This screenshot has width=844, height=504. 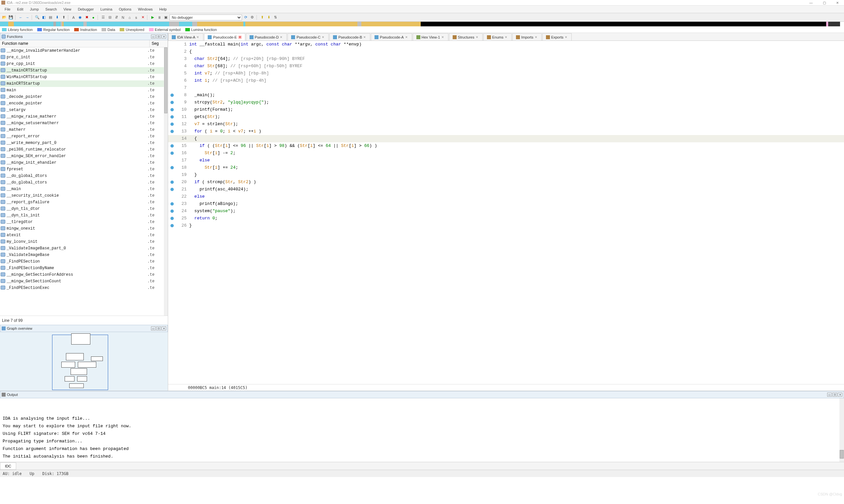 What do you see at coordinates (82, 183) in the screenshot?
I see `function-row: __do_global_ctors.te` at bounding box center [82, 183].